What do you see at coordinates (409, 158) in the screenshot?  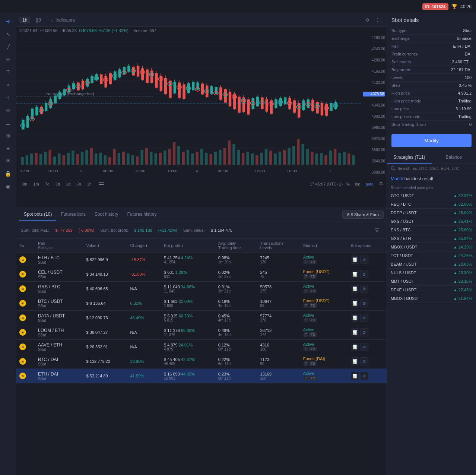 I see `tab-strategies: Strategies (711)` at bounding box center [409, 158].